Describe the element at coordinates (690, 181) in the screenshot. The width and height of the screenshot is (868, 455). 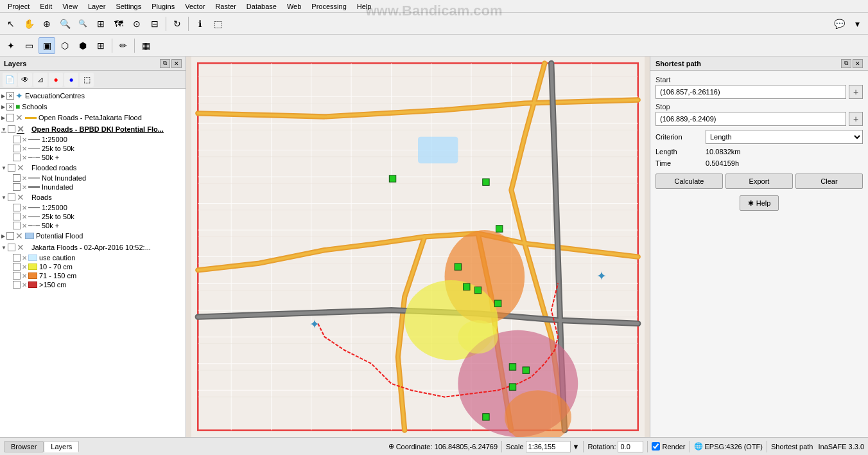
I see `calculate-button: Calculate` at that location.